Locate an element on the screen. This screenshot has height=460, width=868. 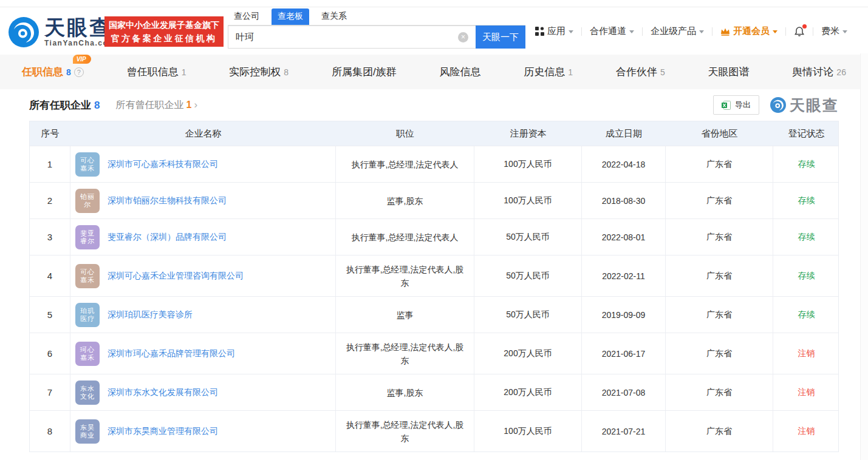
position: 执行董事,总经理,法定代表人,股东 is located at coordinates (405, 353).